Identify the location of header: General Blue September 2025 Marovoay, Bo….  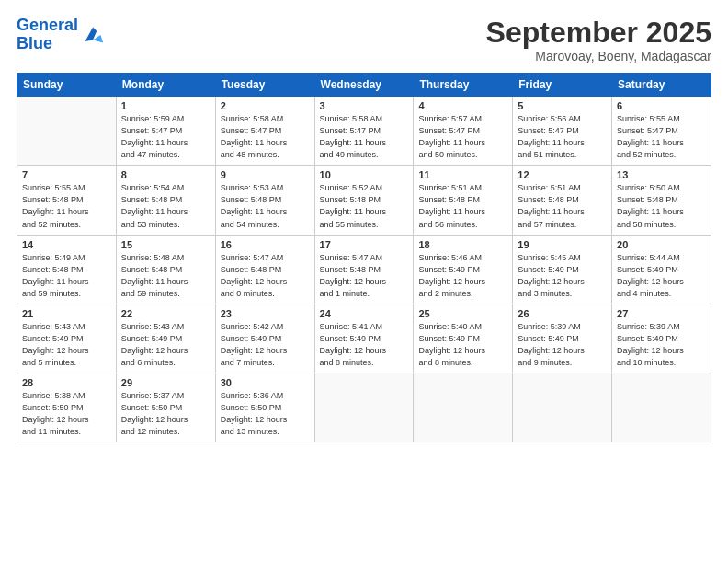
(364, 40).